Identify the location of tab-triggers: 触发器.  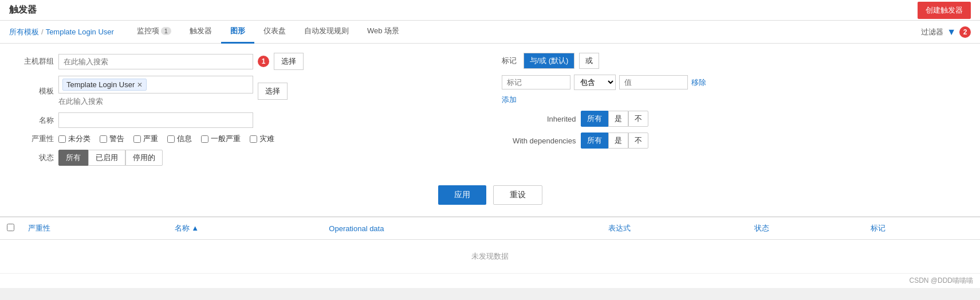
(200, 32).